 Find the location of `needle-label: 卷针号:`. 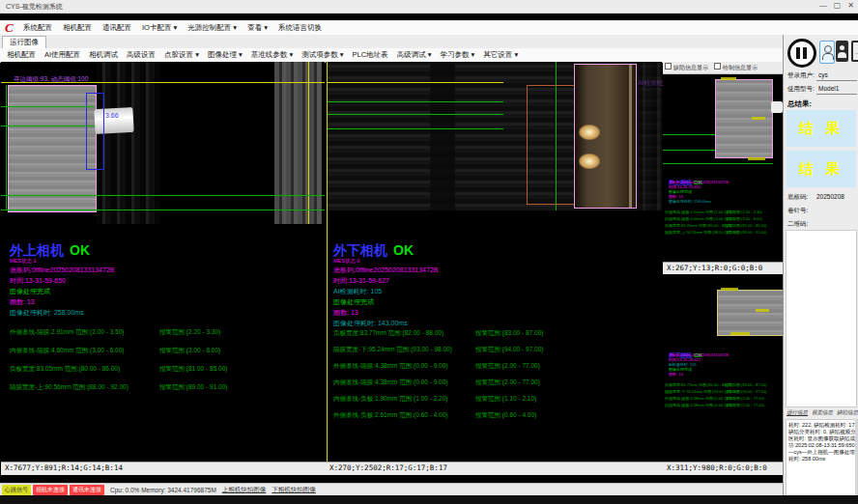

needle-label: 卷针号: is located at coordinates (798, 210).